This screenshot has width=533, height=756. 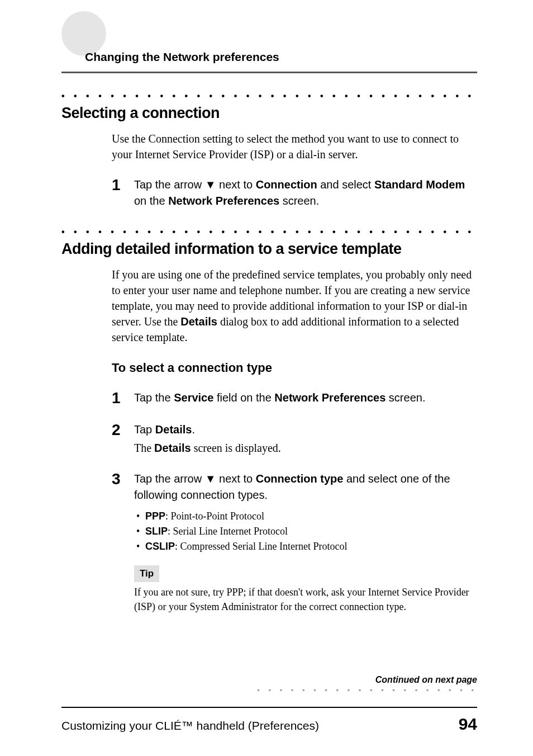 I want to click on list-item: PPP: Point-to-Point Protocol, so click(x=306, y=517).